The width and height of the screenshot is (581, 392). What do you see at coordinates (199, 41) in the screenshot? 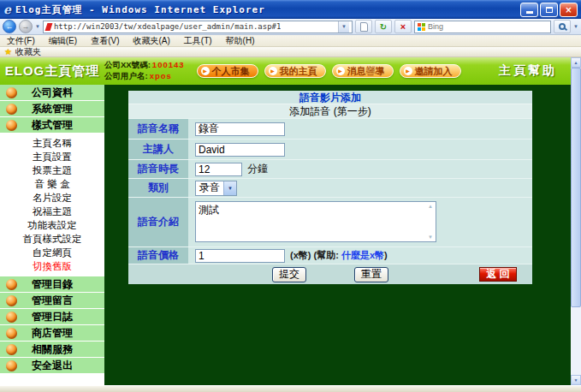
I see `menu-item: 工具(T)` at bounding box center [199, 41].